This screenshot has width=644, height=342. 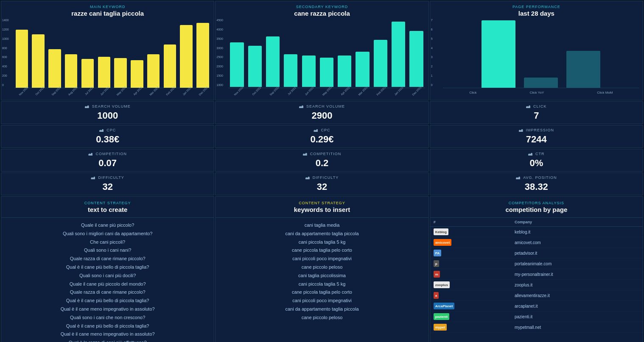 What do you see at coordinates (536, 275) in the screenshot?
I see `competitors-table: # Company Keblog keblog.it amicovet amic…` at bounding box center [536, 275].